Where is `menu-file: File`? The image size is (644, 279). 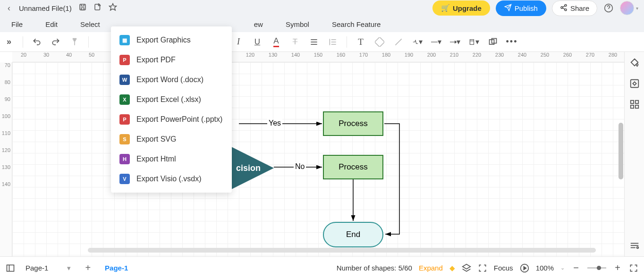
menu-file: File is located at coordinates (17, 25).